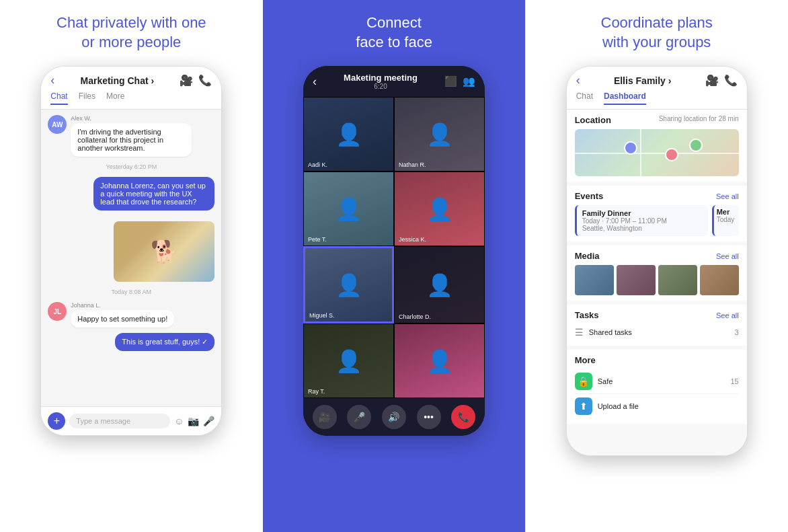 The height and width of the screenshot is (532, 788). Describe the element at coordinates (394, 34) in the screenshot. I see `panel-video-title: Connect face to face` at that location.